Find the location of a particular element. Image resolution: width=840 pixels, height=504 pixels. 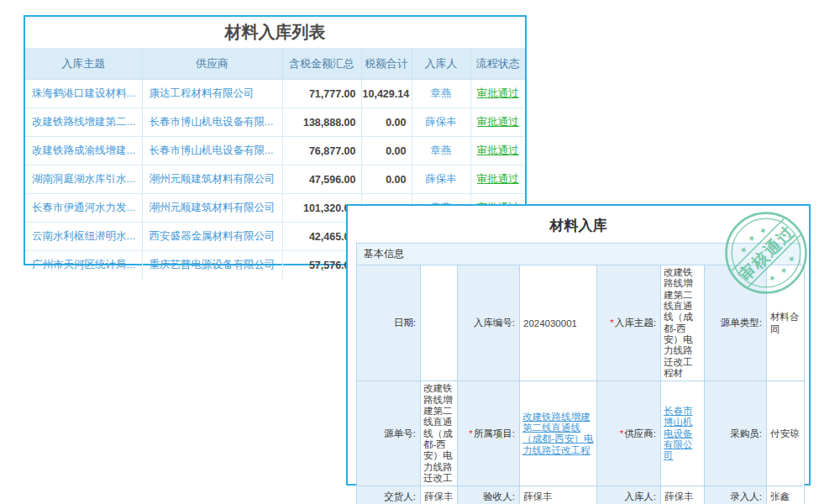

deliverer-label: 交货人: is located at coordinates (389, 496).